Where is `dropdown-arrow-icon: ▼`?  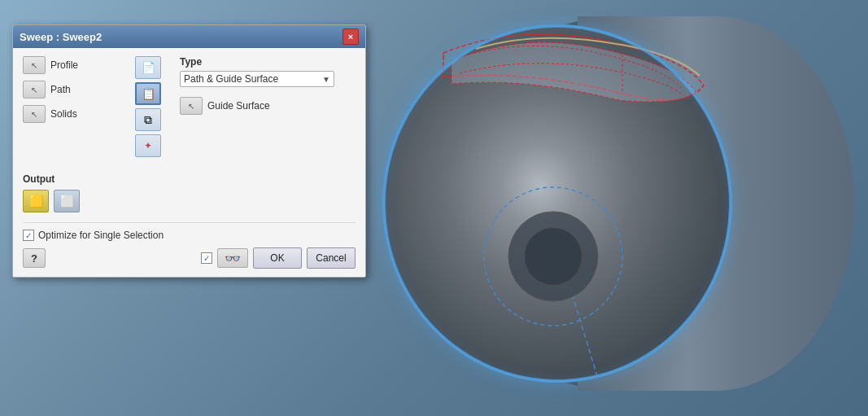 dropdown-arrow-icon: ▼ is located at coordinates (326, 80).